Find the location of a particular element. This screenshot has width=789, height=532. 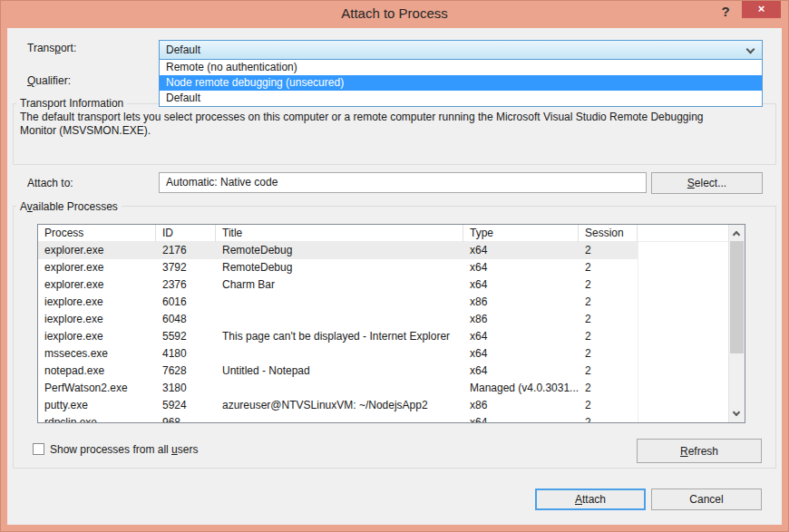

column-divider is located at coordinates (638, 332).